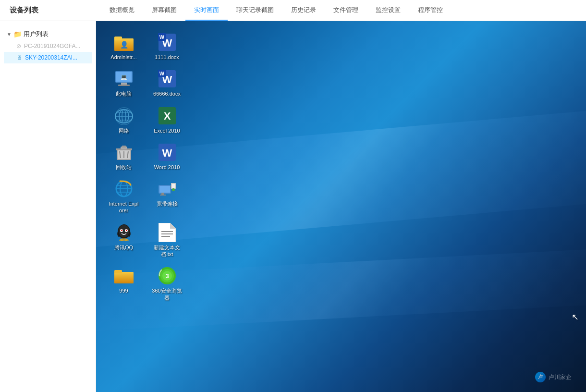 The image size is (586, 392). What do you see at coordinates (167, 116) in the screenshot?
I see `svg-text: X` at bounding box center [167, 116].